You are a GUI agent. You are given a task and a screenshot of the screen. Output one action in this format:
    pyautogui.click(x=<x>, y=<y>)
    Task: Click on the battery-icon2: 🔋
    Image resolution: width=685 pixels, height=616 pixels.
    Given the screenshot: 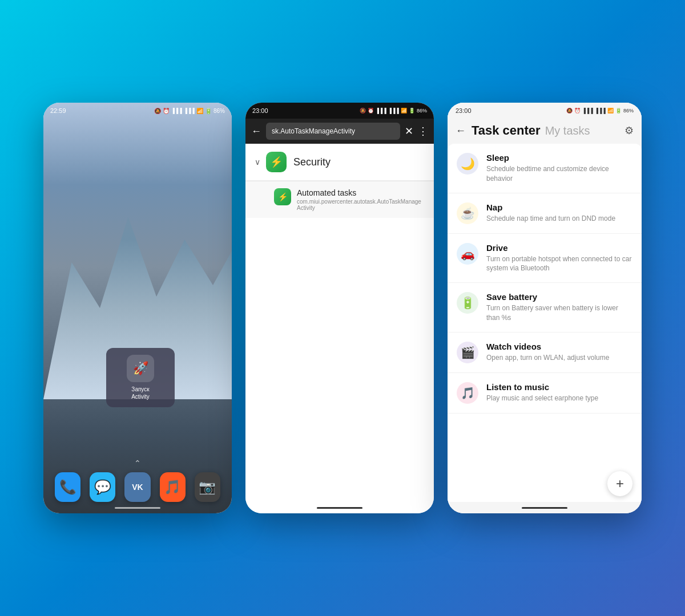 What is the action you would take?
    pyautogui.click(x=412, y=111)
    